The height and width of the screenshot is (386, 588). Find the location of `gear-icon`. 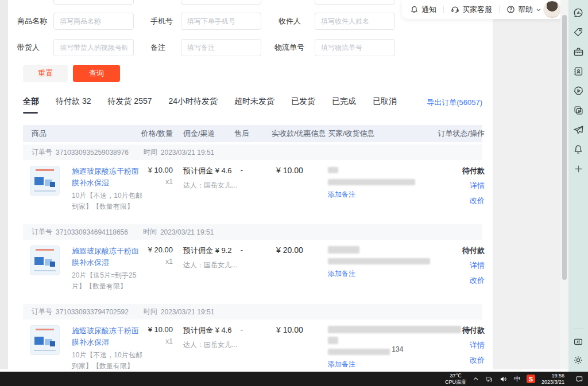

gear-icon is located at coordinates (578, 360).